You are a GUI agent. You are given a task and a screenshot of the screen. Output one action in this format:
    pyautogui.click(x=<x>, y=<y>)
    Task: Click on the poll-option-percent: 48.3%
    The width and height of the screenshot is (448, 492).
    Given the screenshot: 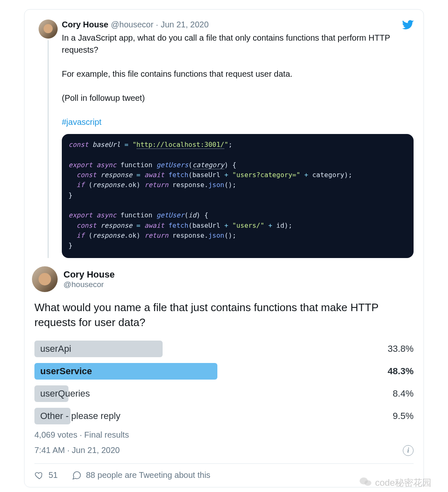 What is the action you would take?
    pyautogui.click(x=401, y=371)
    